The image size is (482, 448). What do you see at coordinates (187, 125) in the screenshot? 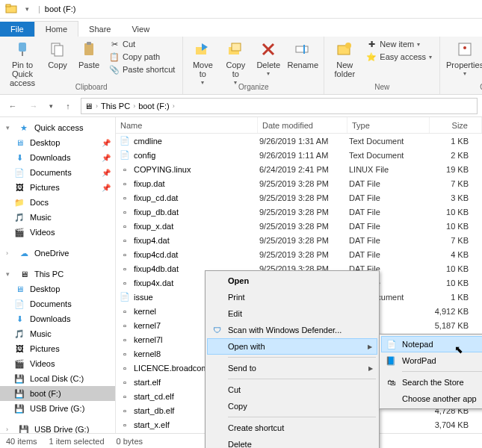
I see `col-name: Name` at bounding box center [187, 125].